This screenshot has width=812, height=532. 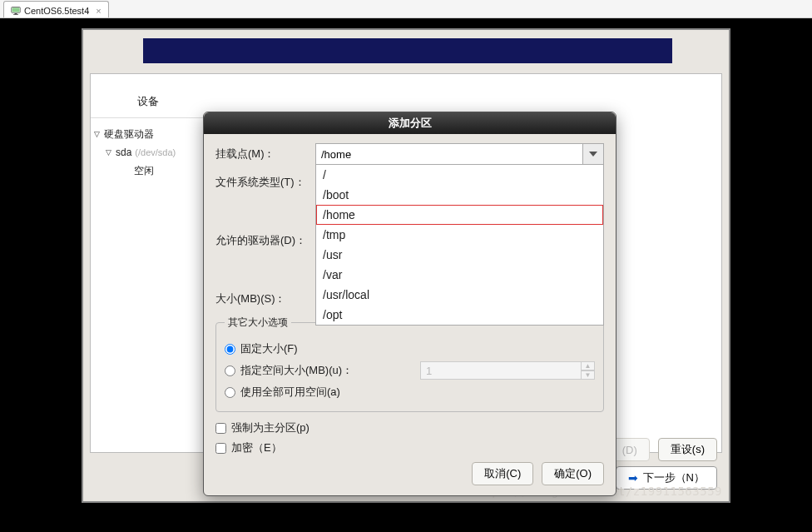 What do you see at coordinates (687, 450) in the screenshot?
I see `reset-button: 重设(s)` at bounding box center [687, 450].